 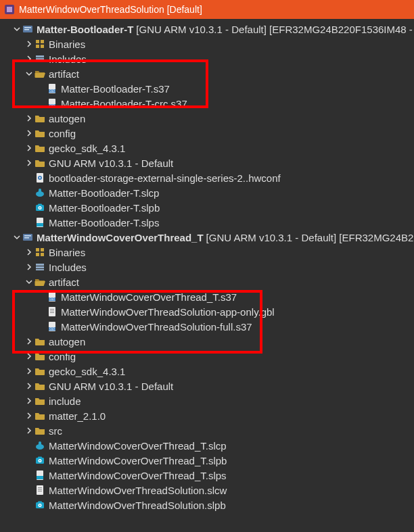 What do you see at coordinates (207, 431) in the screenshot?
I see `folder-node: src` at bounding box center [207, 431].